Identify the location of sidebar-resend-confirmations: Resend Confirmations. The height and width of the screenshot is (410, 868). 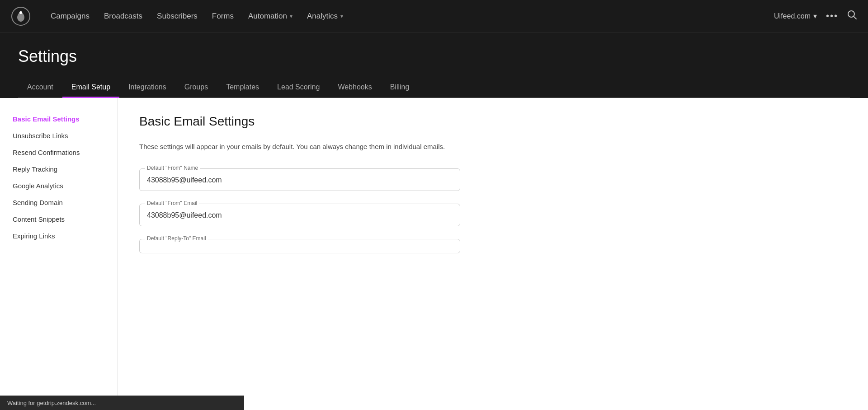
(59, 153).